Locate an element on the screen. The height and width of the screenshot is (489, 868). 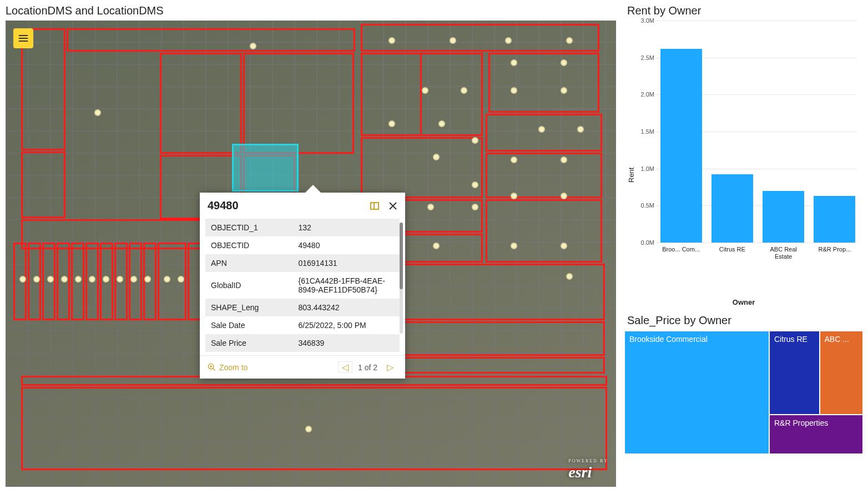
rent-bar-chart: 3.0M2.5M2.0M1.5M1.0M0.5M0.0MBroo... Com.… is located at coordinates (749, 148).